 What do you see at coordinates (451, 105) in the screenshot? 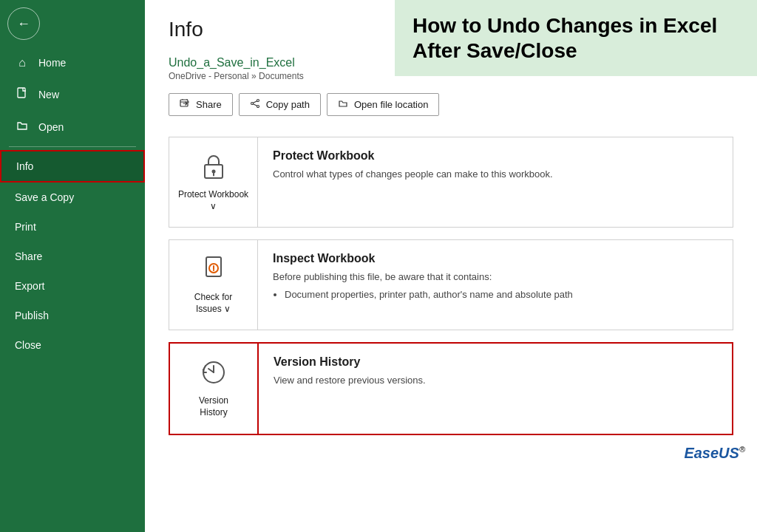
I see `action-buttons-row: Share Copy path Open file location` at bounding box center [451, 105].